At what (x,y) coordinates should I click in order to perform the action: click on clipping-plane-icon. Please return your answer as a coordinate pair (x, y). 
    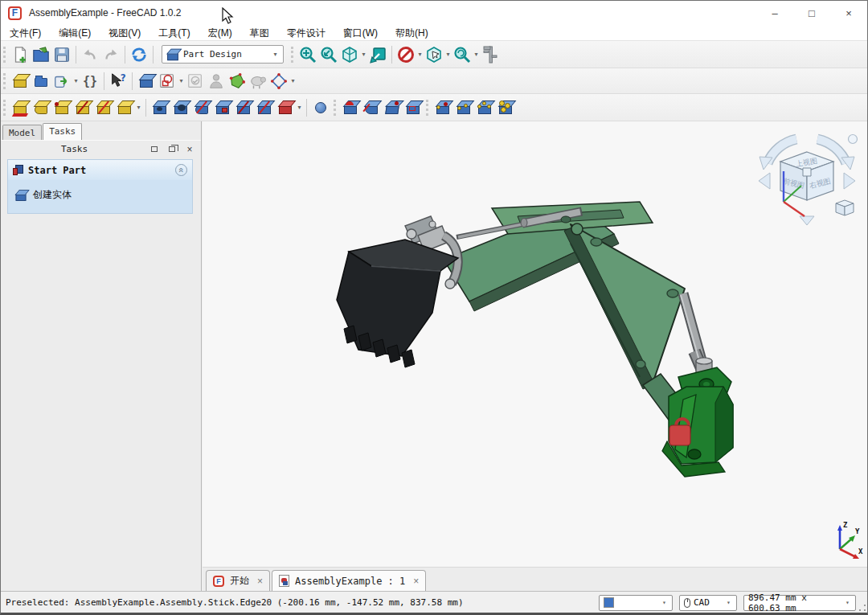
    Looking at the image, I should click on (406, 55).